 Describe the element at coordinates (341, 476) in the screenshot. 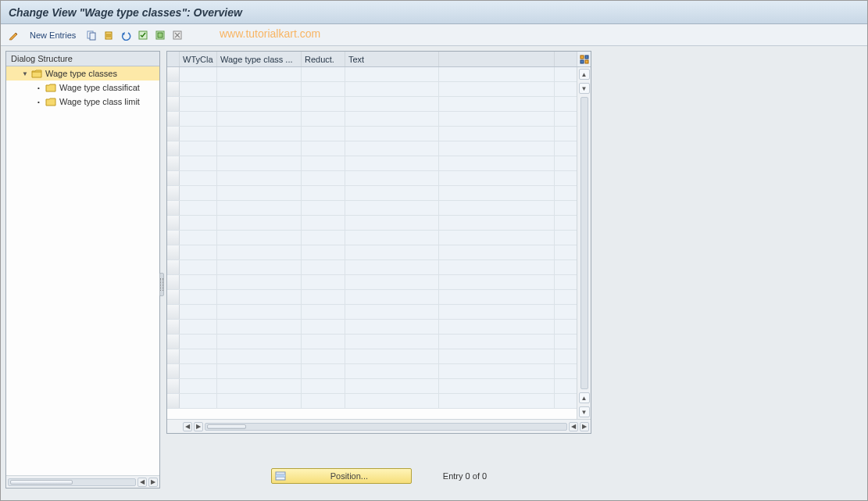

I see `position-button: Position...` at that location.